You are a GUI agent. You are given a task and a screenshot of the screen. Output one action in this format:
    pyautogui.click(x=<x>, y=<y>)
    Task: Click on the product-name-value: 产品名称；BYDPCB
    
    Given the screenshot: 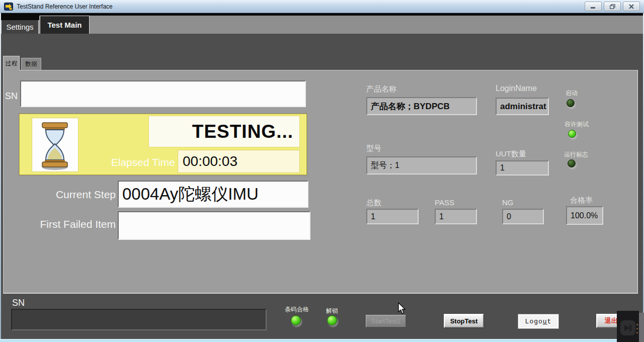 What is the action you would take?
    pyautogui.click(x=411, y=107)
    